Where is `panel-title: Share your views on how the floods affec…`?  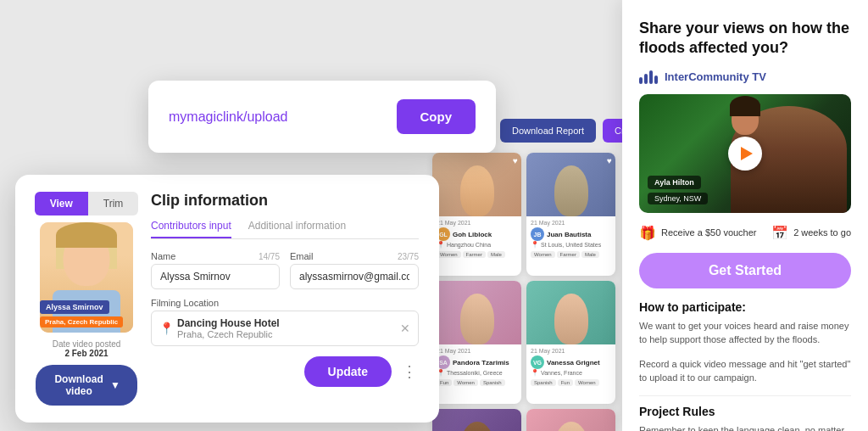 panel-title: Share your views on how the floods affec… is located at coordinates (745, 39).